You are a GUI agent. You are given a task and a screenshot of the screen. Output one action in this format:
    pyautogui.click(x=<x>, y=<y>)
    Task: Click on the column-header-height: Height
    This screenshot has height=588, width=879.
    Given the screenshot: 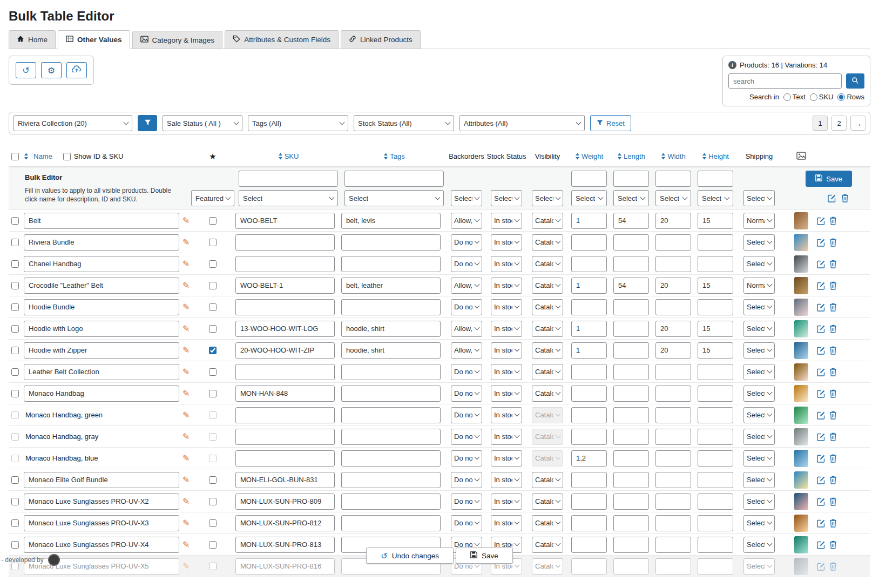 What is the action you would take?
    pyautogui.click(x=719, y=157)
    